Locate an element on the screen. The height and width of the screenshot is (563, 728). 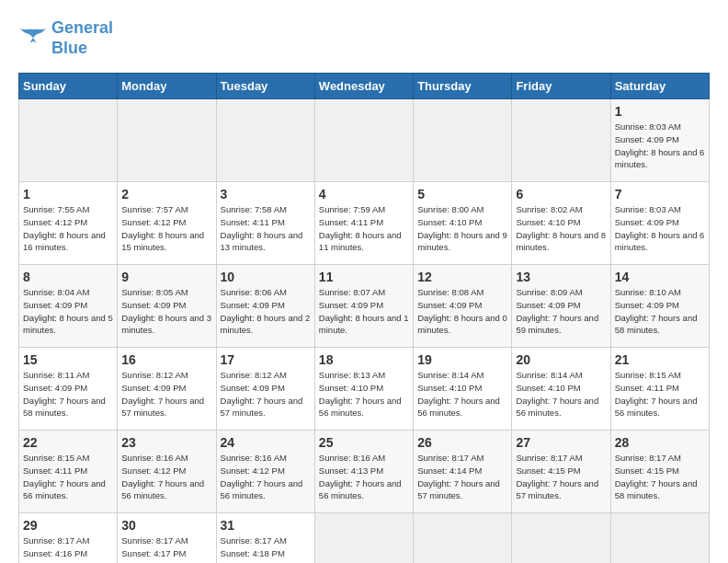
day-number: 7 is located at coordinates (660, 194).